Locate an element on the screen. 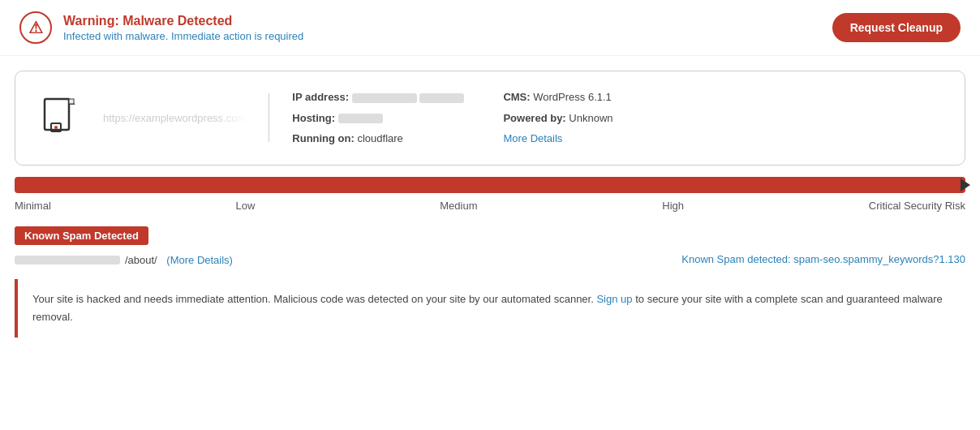 The height and width of the screenshot is (430, 980). risk-label-medium: Medium is located at coordinates (458, 206).